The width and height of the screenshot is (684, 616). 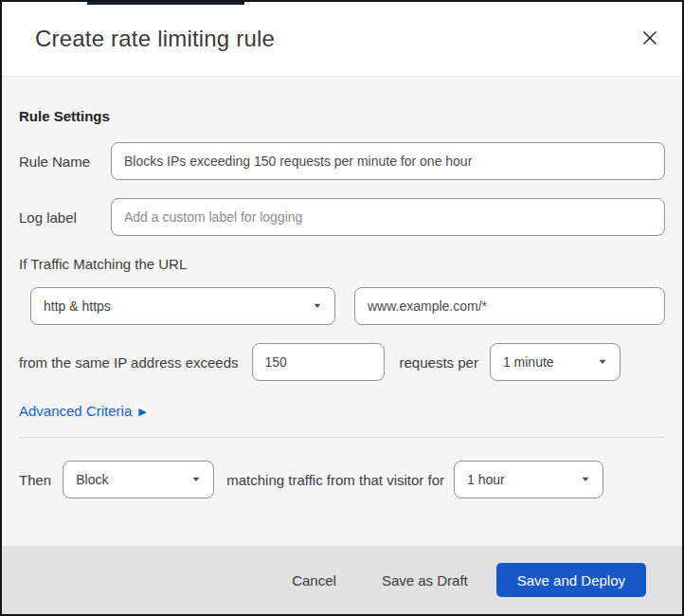 What do you see at coordinates (318, 362) in the screenshot?
I see `threshold-input` at bounding box center [318, 362].